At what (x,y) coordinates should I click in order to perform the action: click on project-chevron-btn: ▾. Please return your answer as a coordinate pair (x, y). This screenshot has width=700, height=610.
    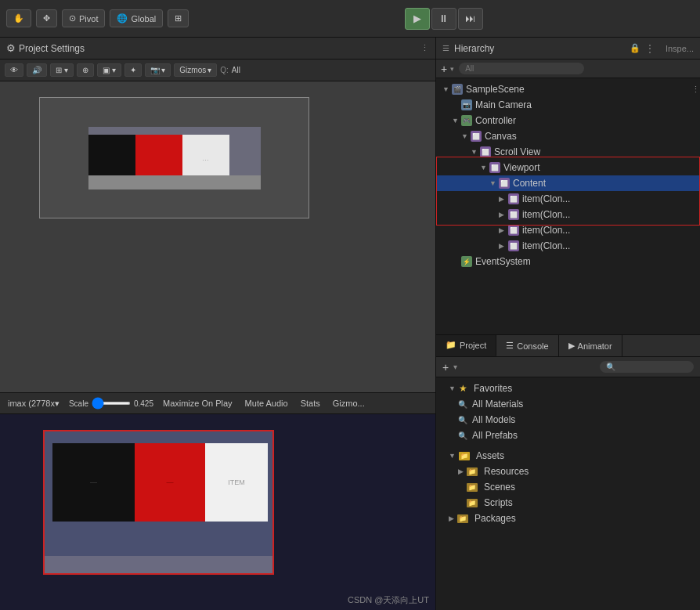
    Looking at the image, I should click on (456, 366).